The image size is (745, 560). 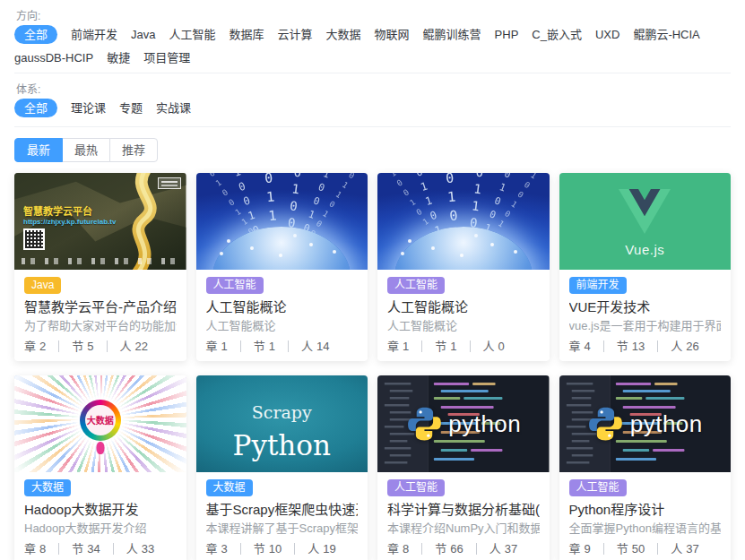 What do you see at coordinates (88, 108) in the screenshot?
I see `filter-system-theory: 理论课` at bounding box center [88, 108].